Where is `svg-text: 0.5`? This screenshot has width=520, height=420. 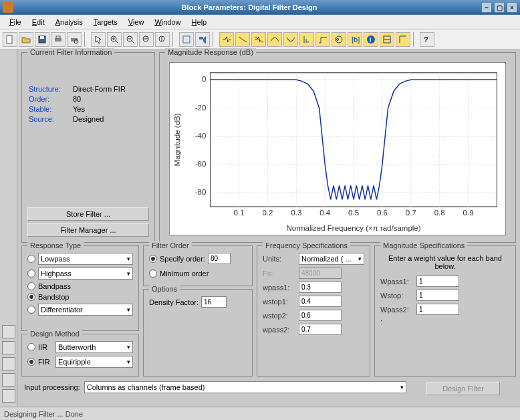 svg-text: 0.5 is located at coordinates (354, 213).